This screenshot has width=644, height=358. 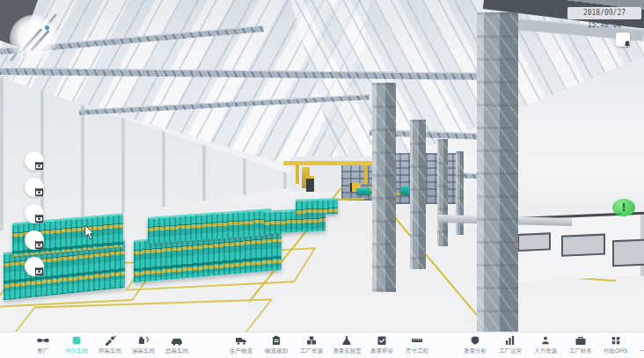 What do you see at coordinates (317, 207) in the screenshot?
I see `die-stack` at bounding box center [317, 207].